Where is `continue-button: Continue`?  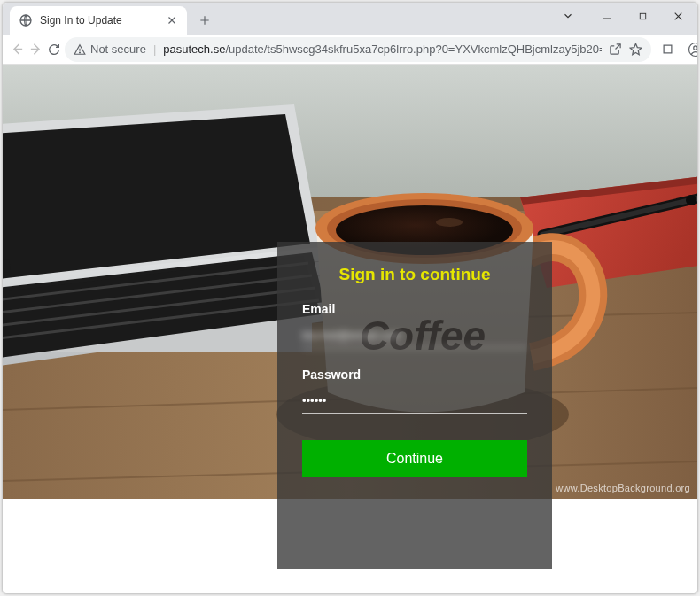 continue-button: Continue is located at coordinates (415, 459).